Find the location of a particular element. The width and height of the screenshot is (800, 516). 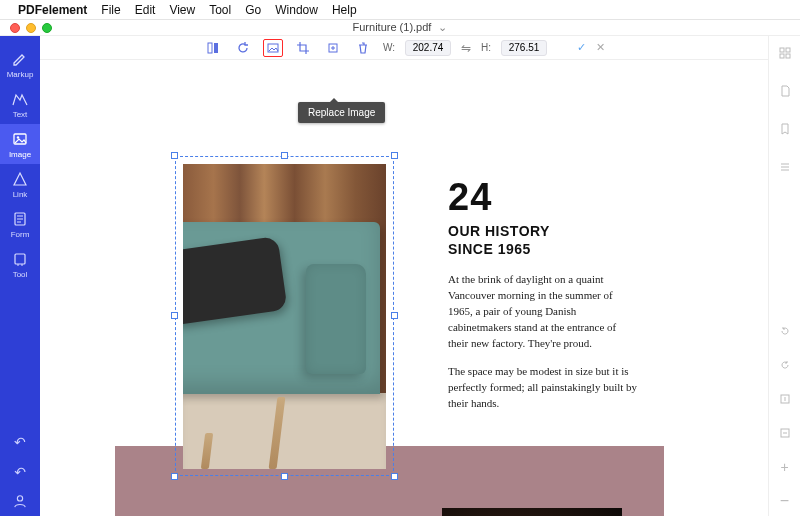

menu-app: PDFelement is located at coordinates (52, 10).